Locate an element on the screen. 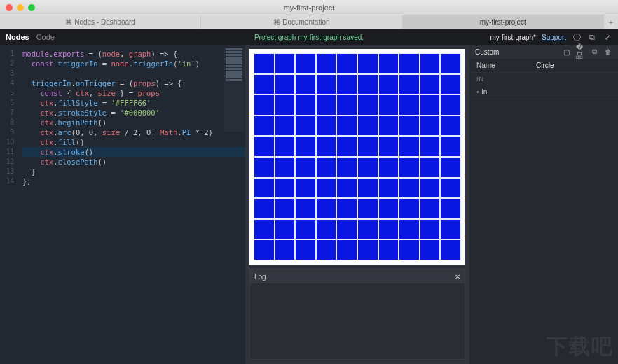 This screenshot has width=618, height=364. new-tab-button: + is located at coordinates (611, 22).